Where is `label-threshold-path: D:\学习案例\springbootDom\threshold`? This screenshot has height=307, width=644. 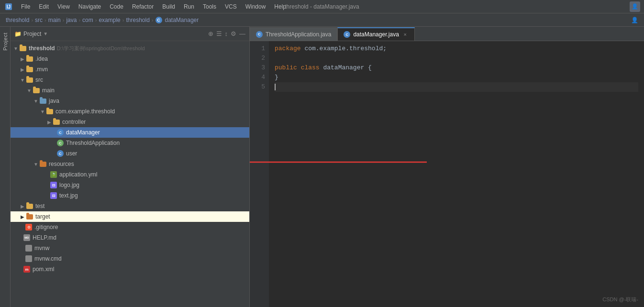
label-threshold-path: D:\学习案例\springbootDom\threshold is located at coordinates (101, 49).